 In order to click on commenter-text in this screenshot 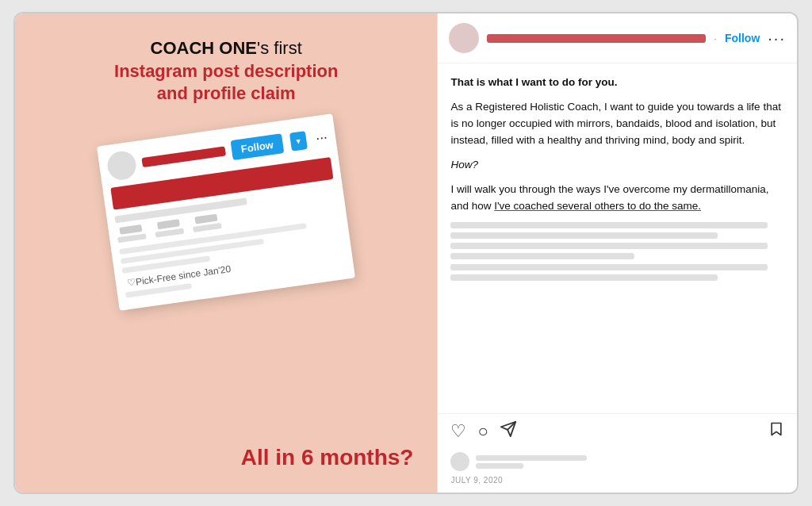, I will do `click(531, 462)`.